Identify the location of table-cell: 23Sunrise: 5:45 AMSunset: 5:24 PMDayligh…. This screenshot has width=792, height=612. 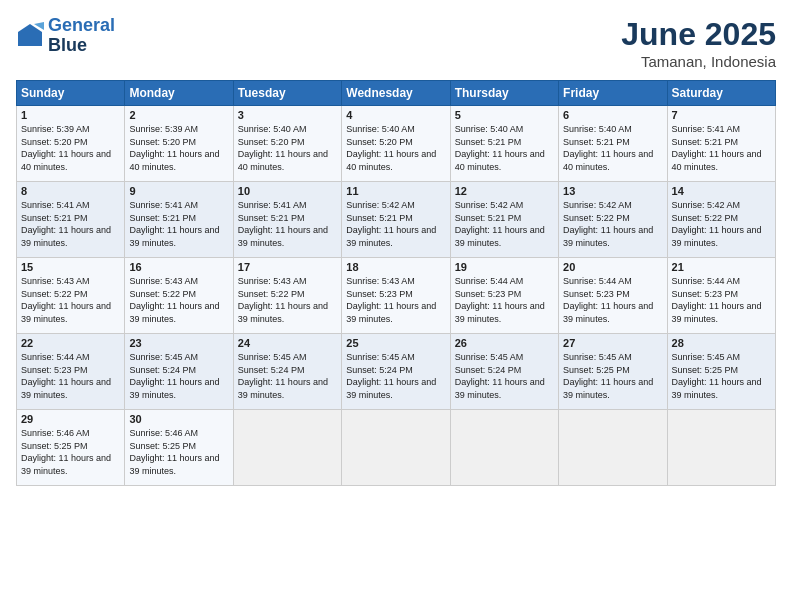
(179, 372).